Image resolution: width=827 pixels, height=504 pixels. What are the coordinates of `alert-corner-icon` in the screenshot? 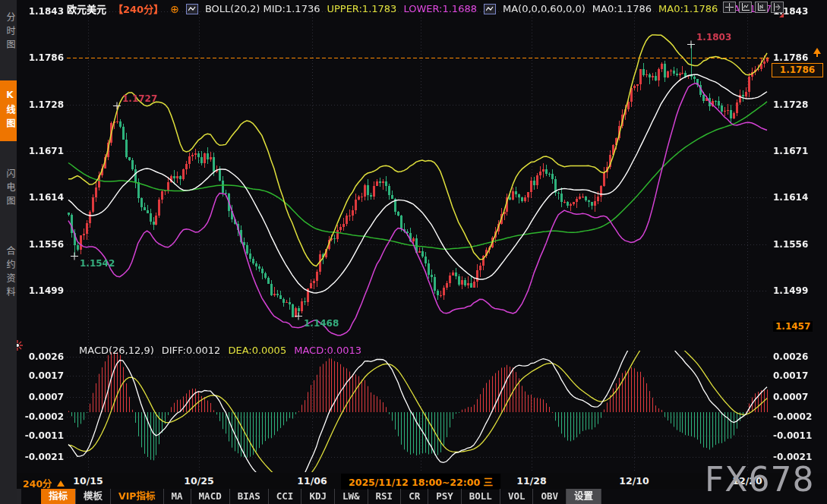 It's located at (781, 15).